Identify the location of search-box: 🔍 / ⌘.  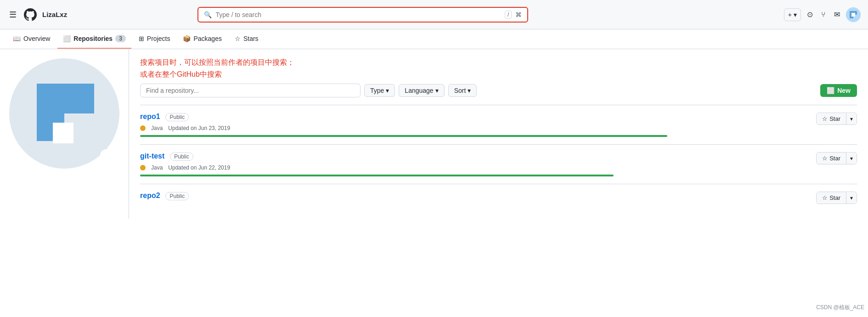
(363, 15).